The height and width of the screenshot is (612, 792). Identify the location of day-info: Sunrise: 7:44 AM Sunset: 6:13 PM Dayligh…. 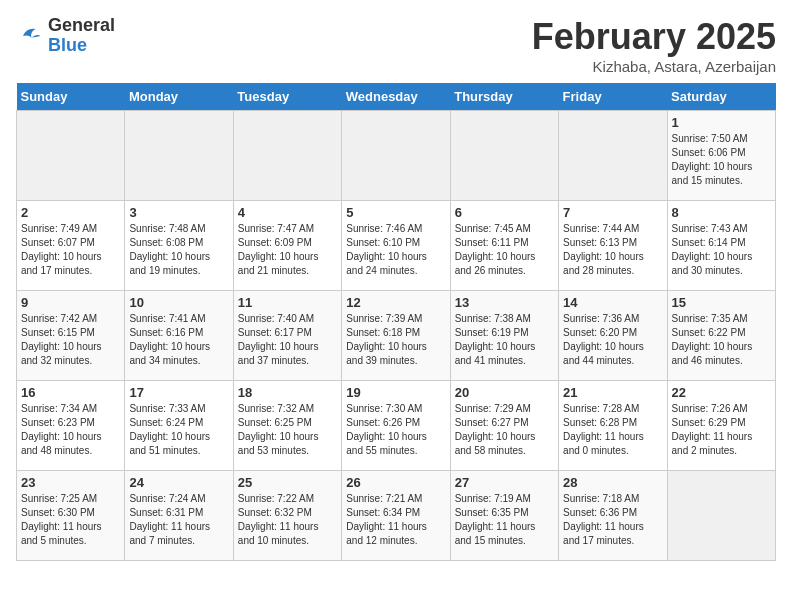
(612, 250).